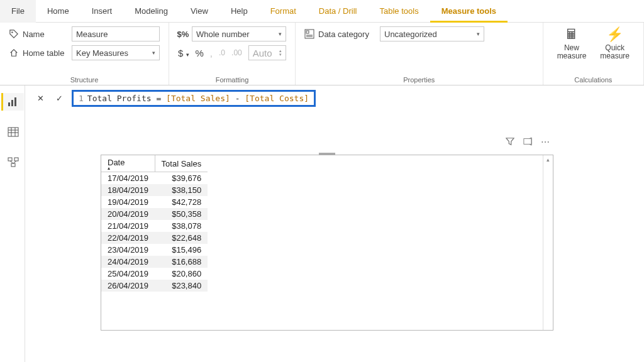 The height and width of the screenshot is (362, 644). I want to click on scroll-up-icon: ▴, so click(548, 160).